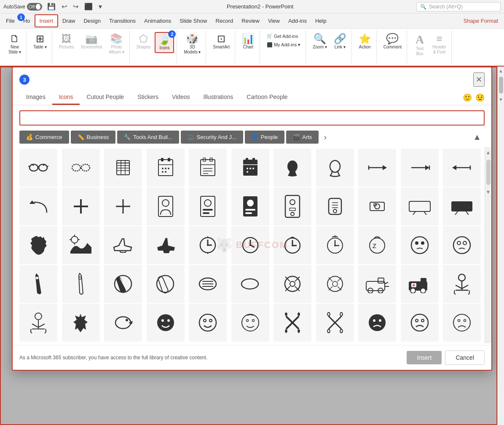  What do you see at coordinates (122, 21) in the screenshot?
I see `menu-transitions: Transitions` at bounding box center [122, 21].